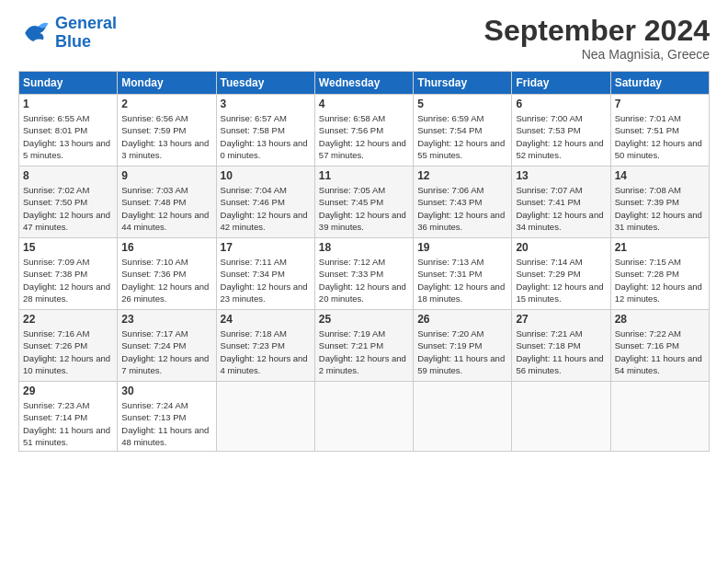  What do you see at coordinates (462, 351) in the screenshot?
I see `day-info: Sunrise: 7:20 AM Sunset: 7:19 PM Dayligh…` at bounding box center [462, 351].